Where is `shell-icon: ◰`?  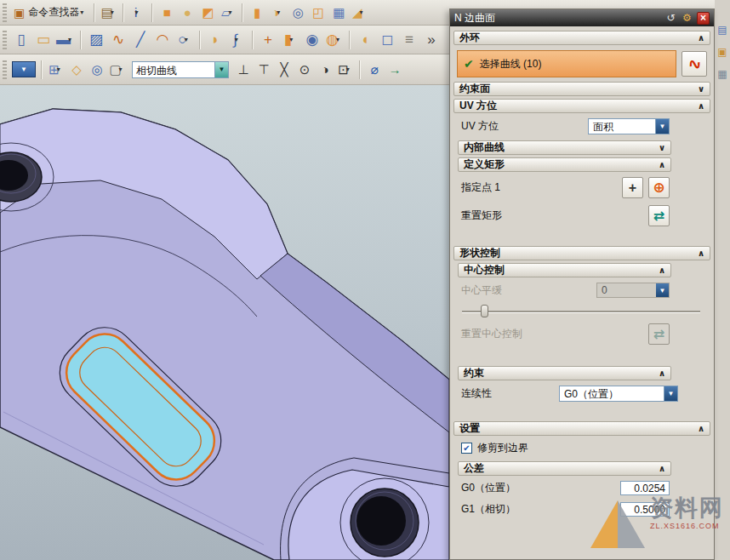 shell-icon: ◰ is located at coordinates (318, 13).